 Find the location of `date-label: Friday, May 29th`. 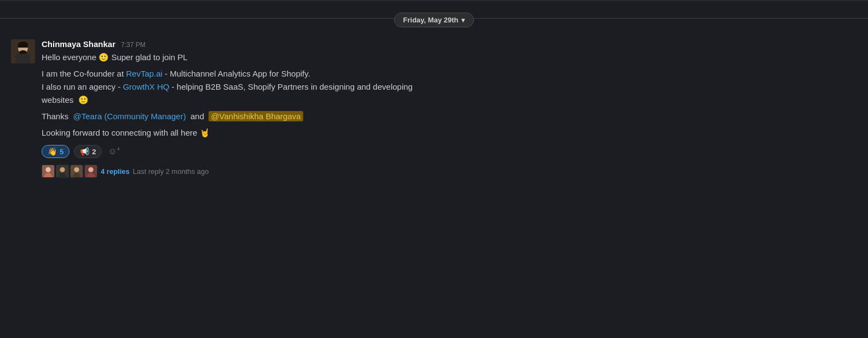

date-label: Friday, May 29th is located at coordinates (431, 20).